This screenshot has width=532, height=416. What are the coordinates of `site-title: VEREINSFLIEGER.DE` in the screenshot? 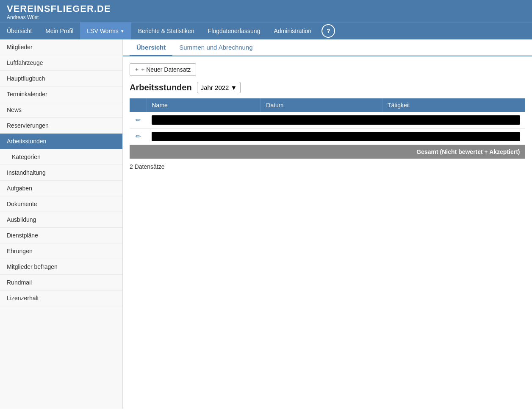 It's located at (266, 9).